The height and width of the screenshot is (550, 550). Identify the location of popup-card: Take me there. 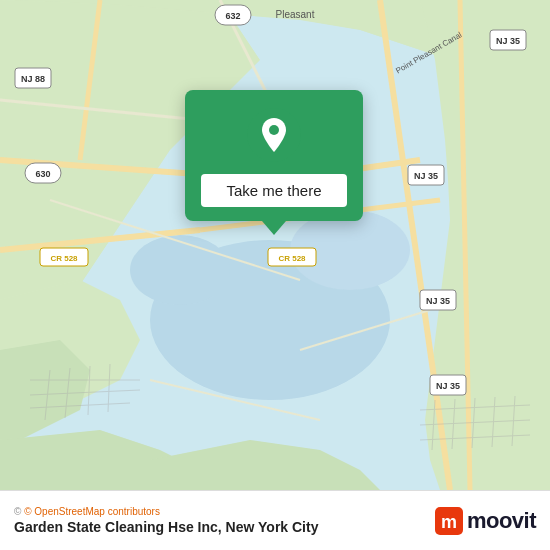
(274, 156).